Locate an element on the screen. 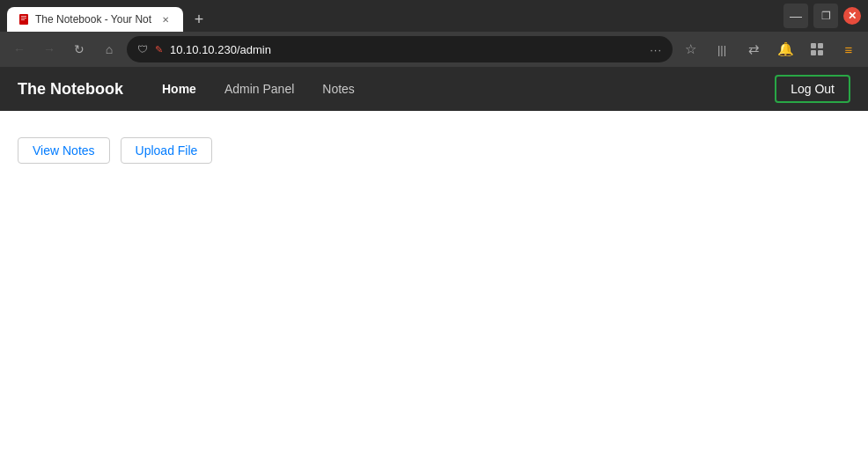 The height and width of the screenshot is (455, 868). upload-file-button: Upload File is located at coordinates (167, 150).